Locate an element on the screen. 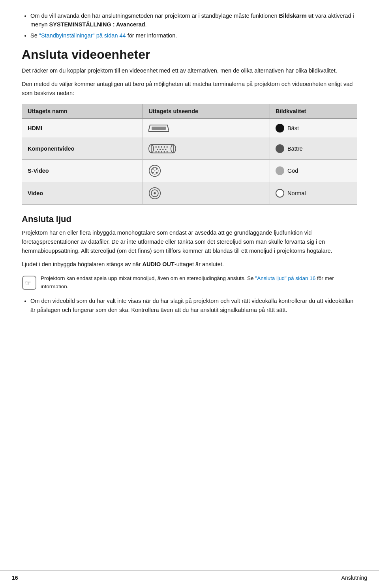 This screenshot has width=379, height=588. bullet2-end: för mer information. is located at coordinates (152, 35).